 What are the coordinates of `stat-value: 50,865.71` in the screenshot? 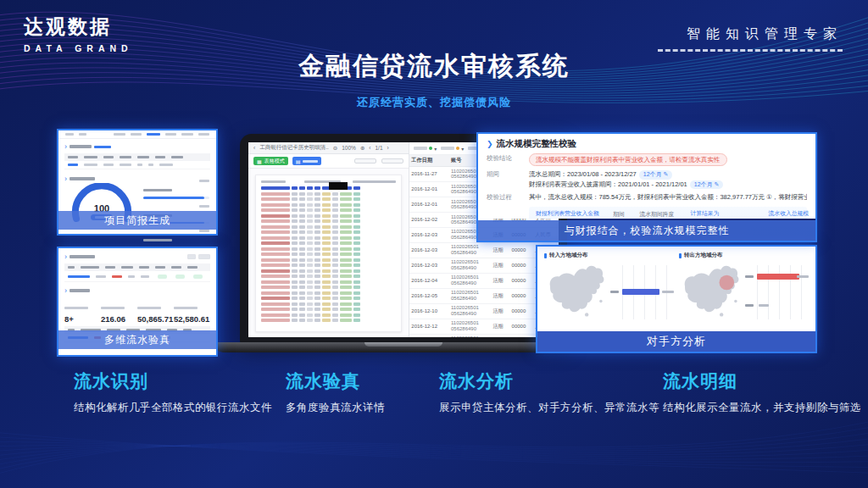 It's located at (156, 319).